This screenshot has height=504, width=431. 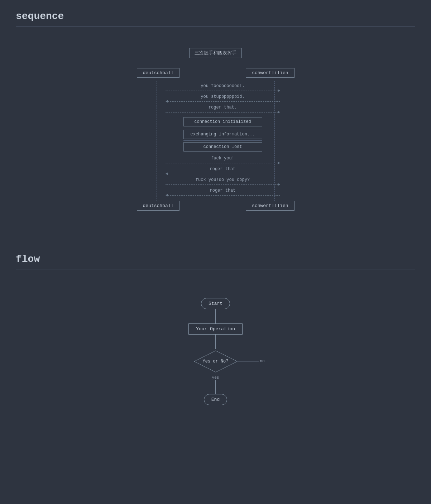 I want to click on flow-diamond-wrapper: Yes or No? no, so click(x=216, y=361).